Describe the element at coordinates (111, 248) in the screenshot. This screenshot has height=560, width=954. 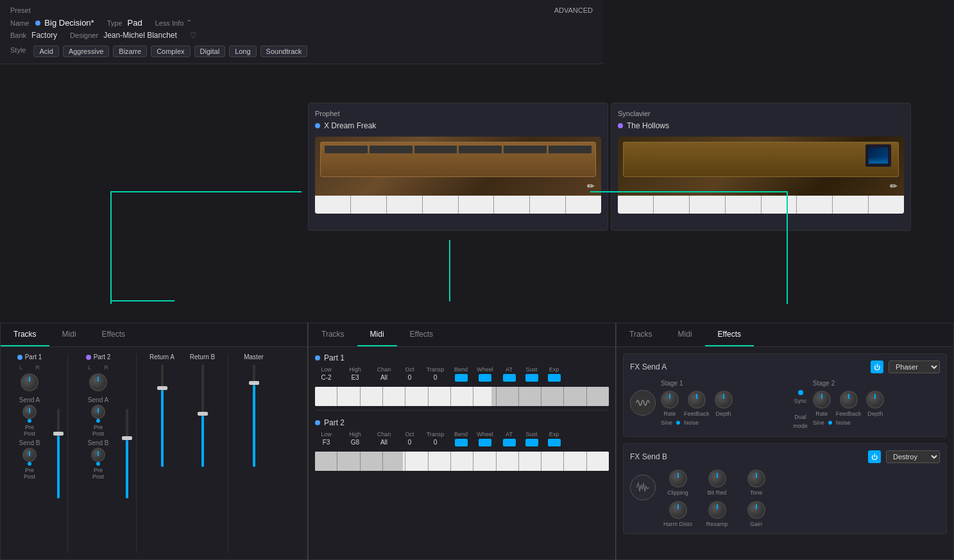
I see `connector-left-vert` at that location.